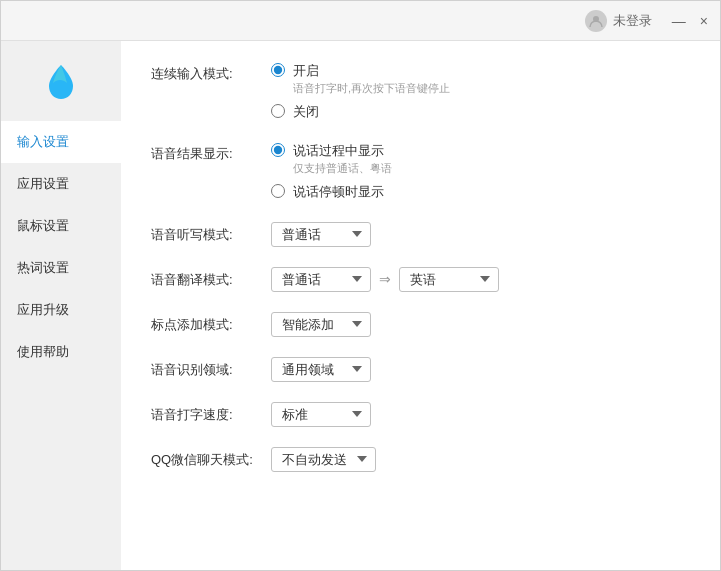 This screenshot has width=721, height=571. I want to click on voice-translate-label: 语音翻译模式:, so click(211, 278).